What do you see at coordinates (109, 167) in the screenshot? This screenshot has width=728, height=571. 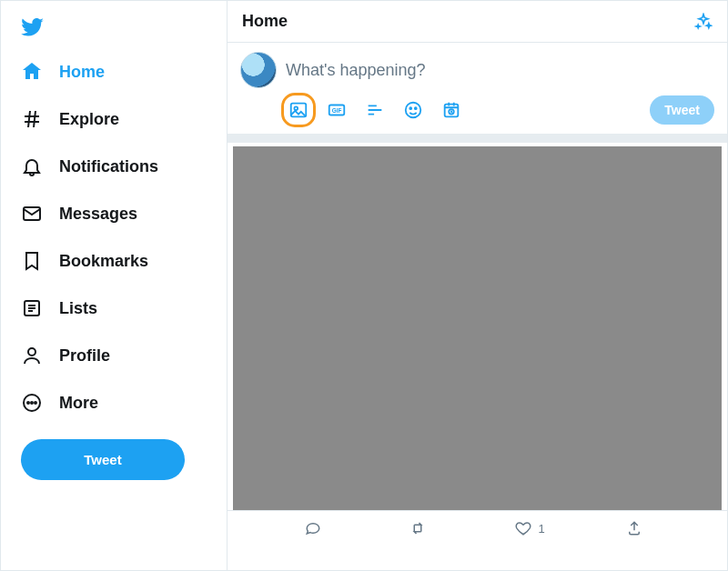 I see `sidebar-item-label: Notifications` at bounding box center [109, 167].